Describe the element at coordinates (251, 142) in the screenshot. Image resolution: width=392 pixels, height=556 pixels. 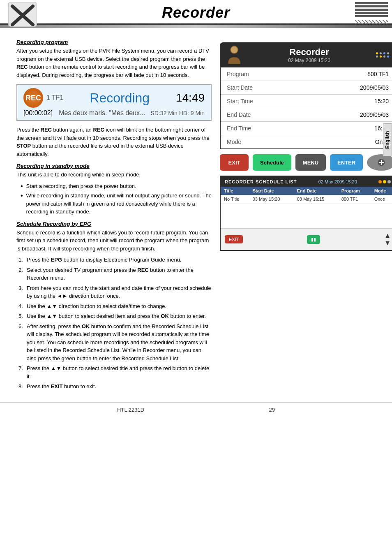
I see `mode-label: Mode` at that location.